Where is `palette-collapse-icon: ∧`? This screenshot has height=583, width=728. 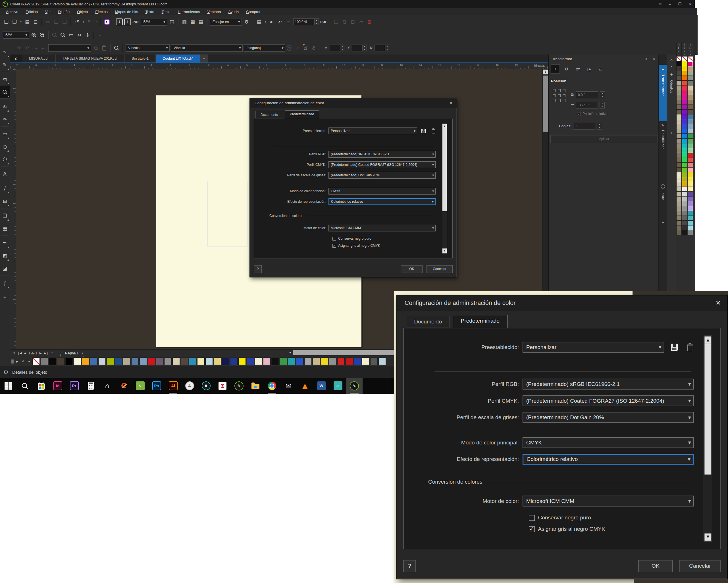
palette-collapse-icon: ∧ is located at coordinates (685, 55).